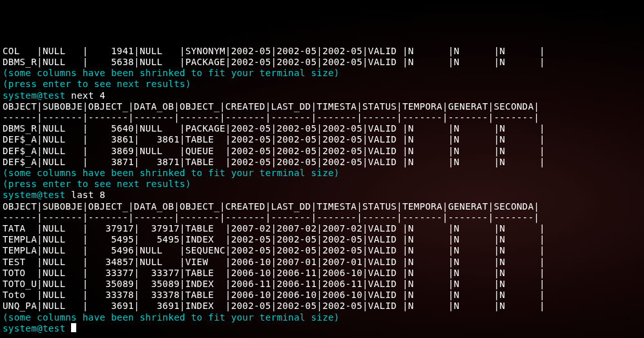 This screenshot has height=338, width=644. I want to click on terminal-line: TEMPLA|NULL | 5495| 5495|INDEX |2002-05|…, so click(322, 240).